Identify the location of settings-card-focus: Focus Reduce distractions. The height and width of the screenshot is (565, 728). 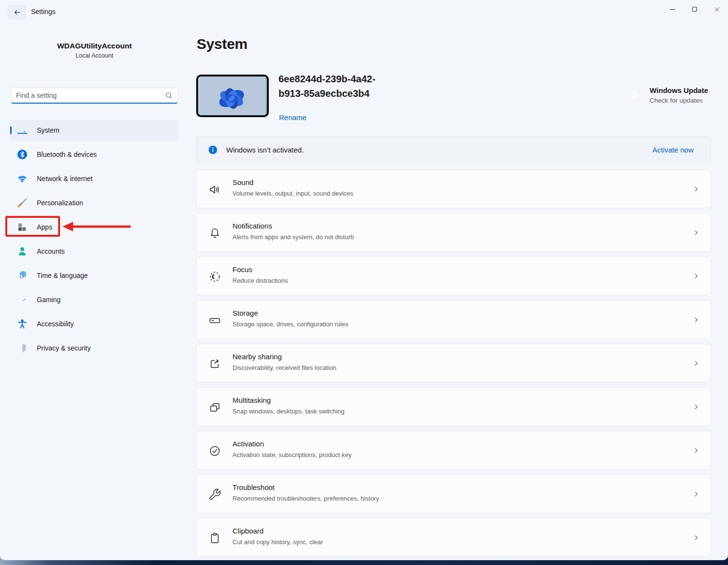
(453, 276).